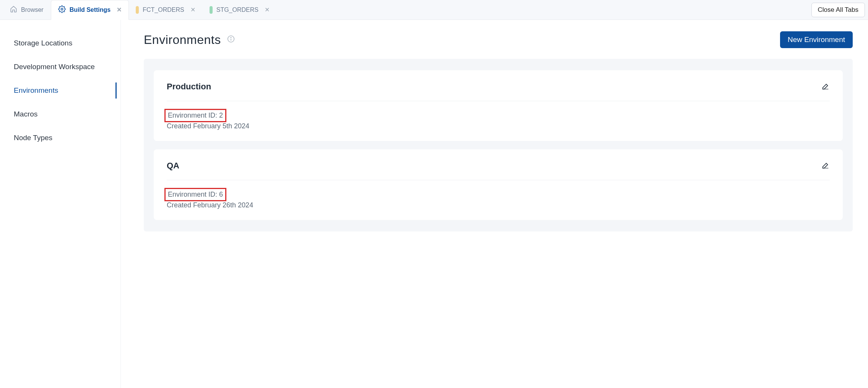 This screenshot has height=388, width=868. What do you see at coordinates (231, 40) in the screenshot?
I see `info-icon` at bounding box center [231, 40].